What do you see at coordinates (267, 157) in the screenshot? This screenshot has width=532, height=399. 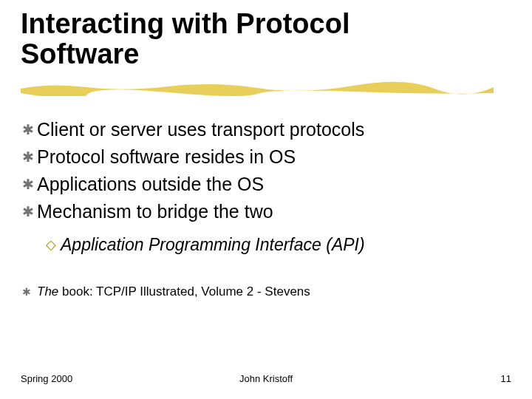 I see `bullet-item: ✱ Protocol software resides in OS` at bounding box center [267, 157].